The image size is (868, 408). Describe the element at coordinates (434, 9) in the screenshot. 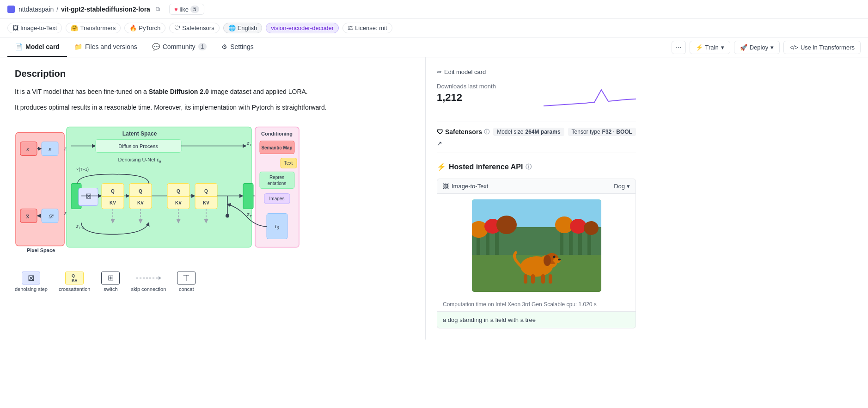

I see `top-header: nttdataspain / vit-gpt2-stablediffusion2…` at that location.